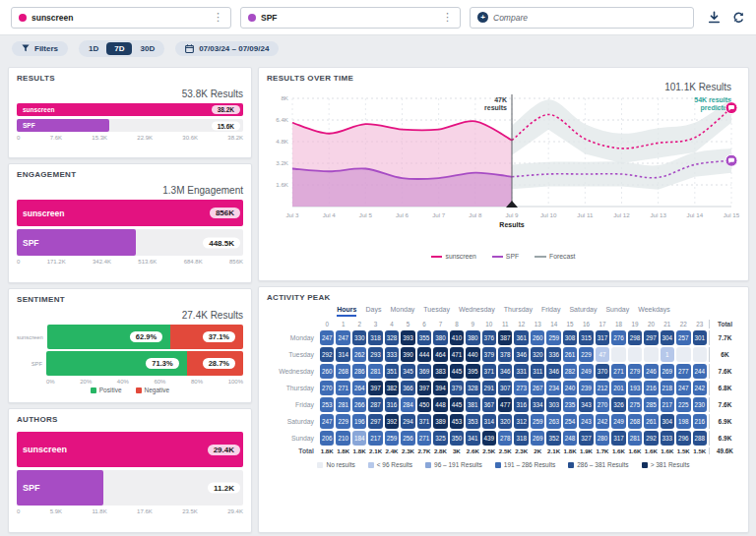 This screenshot has width=756, height=536. What do you see at coordinates (586, 338) in the screenshot?
I see `heatmap-cell: 315` at bounding box center [586, 338].